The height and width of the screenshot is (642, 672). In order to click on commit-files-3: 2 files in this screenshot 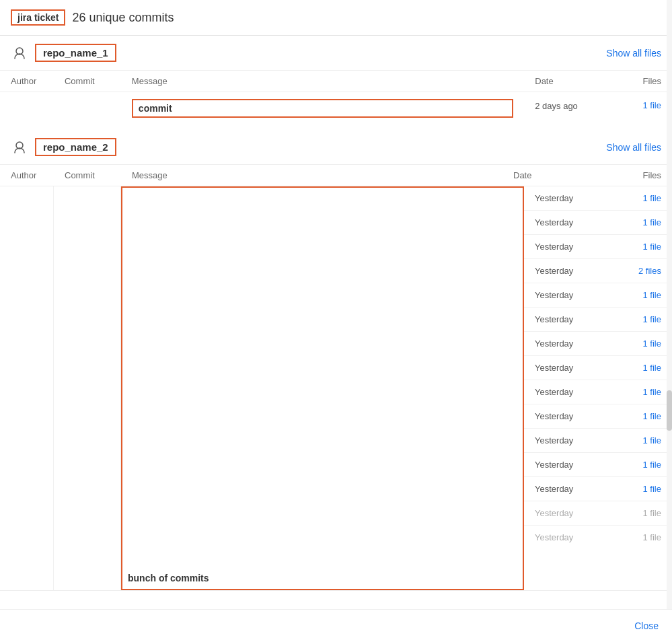, I will do `click(650, 271)`.